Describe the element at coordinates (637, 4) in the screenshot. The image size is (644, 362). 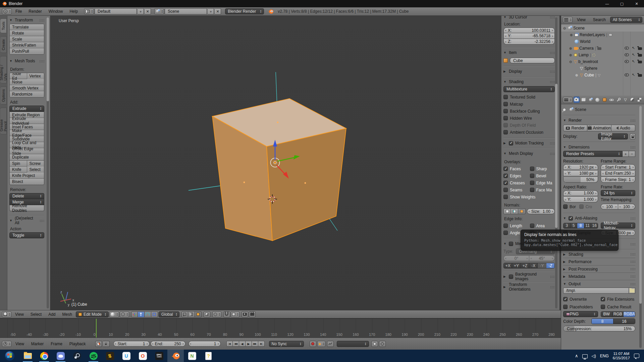
I see `close-button: ✕` at that location.